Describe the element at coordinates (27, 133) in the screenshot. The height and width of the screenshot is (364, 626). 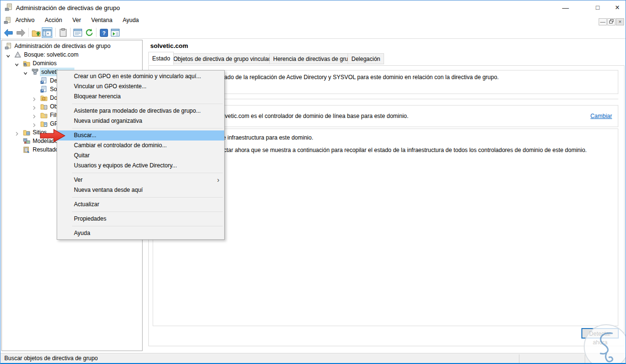
I see `sites-folder-icon` at that location.